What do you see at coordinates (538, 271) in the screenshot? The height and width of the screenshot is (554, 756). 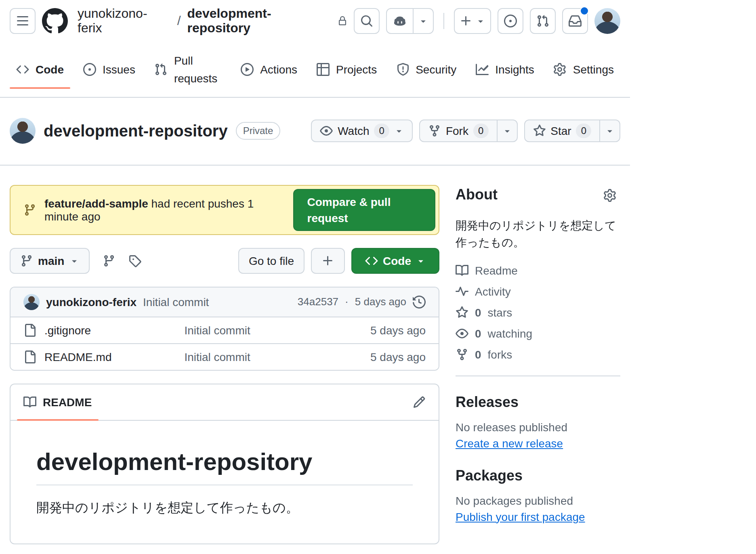 I see `readme-link: Readme` at bounding box center [538, 271].